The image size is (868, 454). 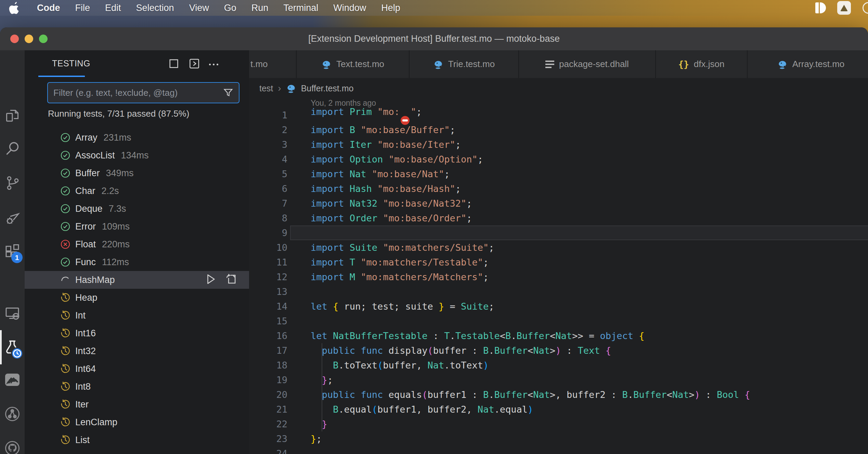 I want to click on camel-extension-icon, so click(x=12, y=380).